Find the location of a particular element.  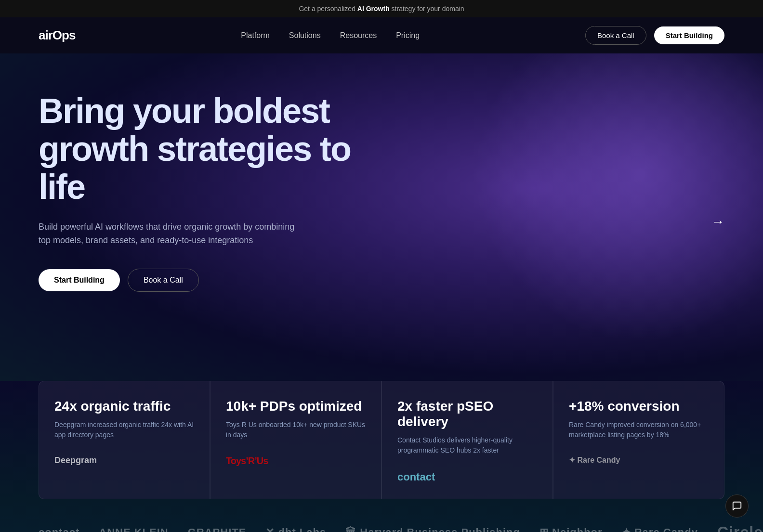

logo-circle: Circle is located at coordinates (740, 528).